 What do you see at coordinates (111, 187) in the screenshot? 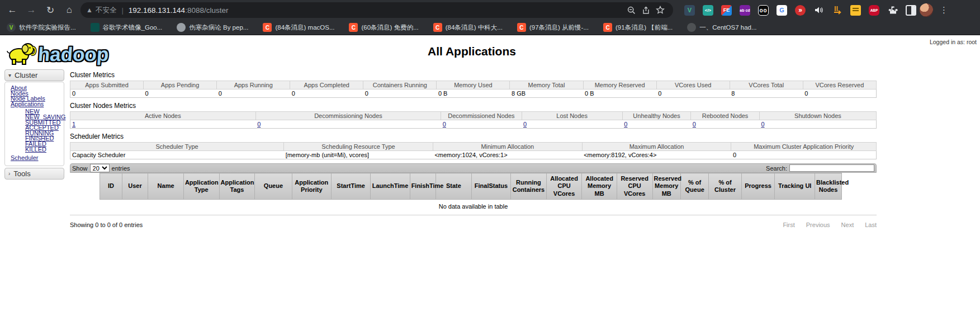
I see `applications-column-header: ID` at bounding box center [111, 187].